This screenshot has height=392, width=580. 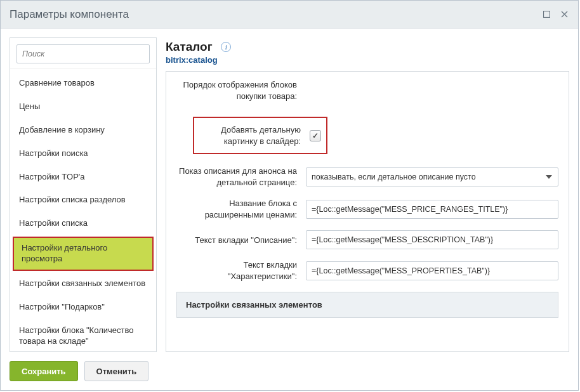 I want to click on param-label: Текст вкладки "Описание":, so click(x=237, y=240).